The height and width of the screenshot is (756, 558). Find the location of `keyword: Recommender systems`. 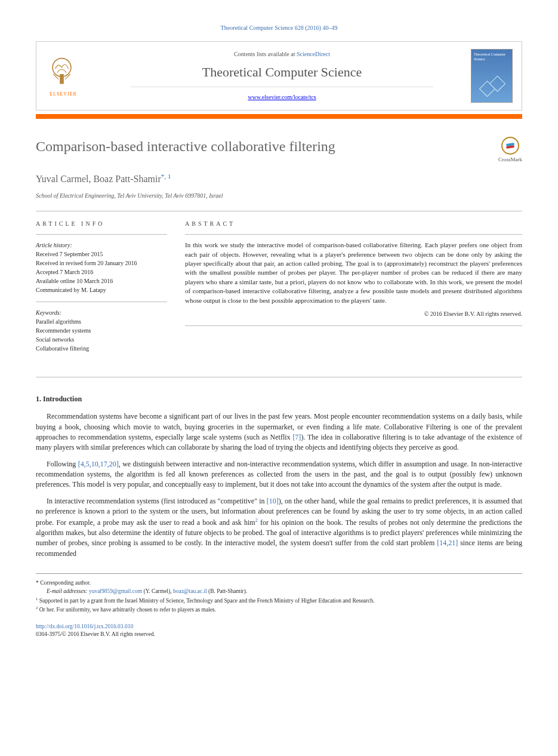

keyword: Recommender systems is located at coordinates (101, 331).